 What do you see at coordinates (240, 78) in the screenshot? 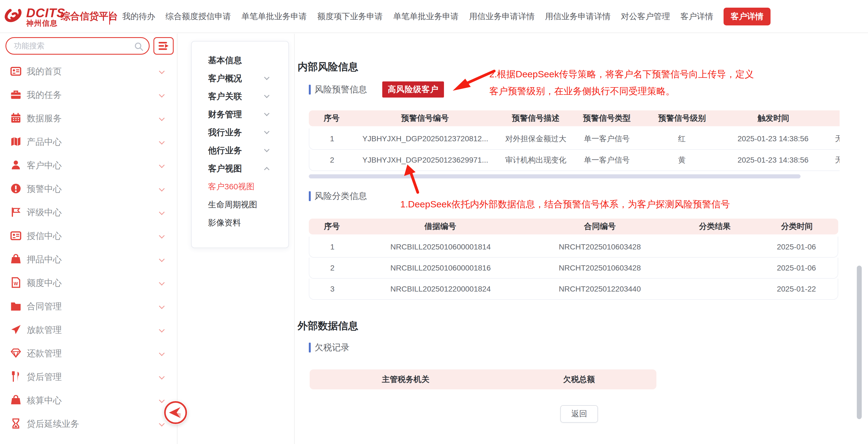
I see `customer-view-menu-item-2: 客户概况` at bounding box center [240, 78].